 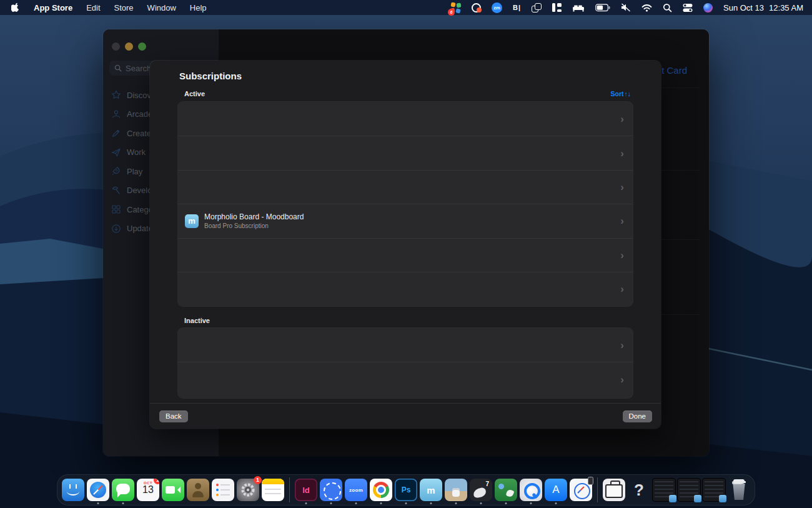 I want to click on dock-separator, so click(x=597, y=490).